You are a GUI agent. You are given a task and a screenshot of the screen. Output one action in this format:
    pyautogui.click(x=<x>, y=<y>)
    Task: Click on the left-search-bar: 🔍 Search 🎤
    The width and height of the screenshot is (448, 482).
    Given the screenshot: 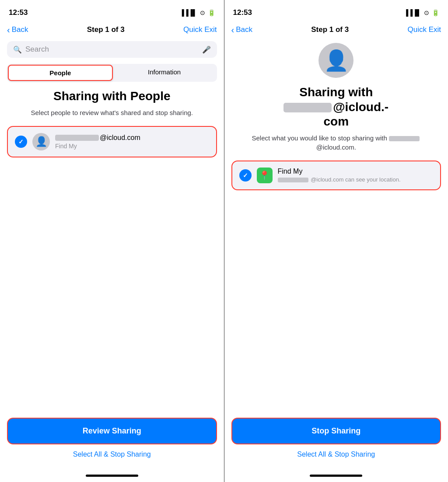 What is the action you would take?
    pyautogui.click(x=112, y=49)
    